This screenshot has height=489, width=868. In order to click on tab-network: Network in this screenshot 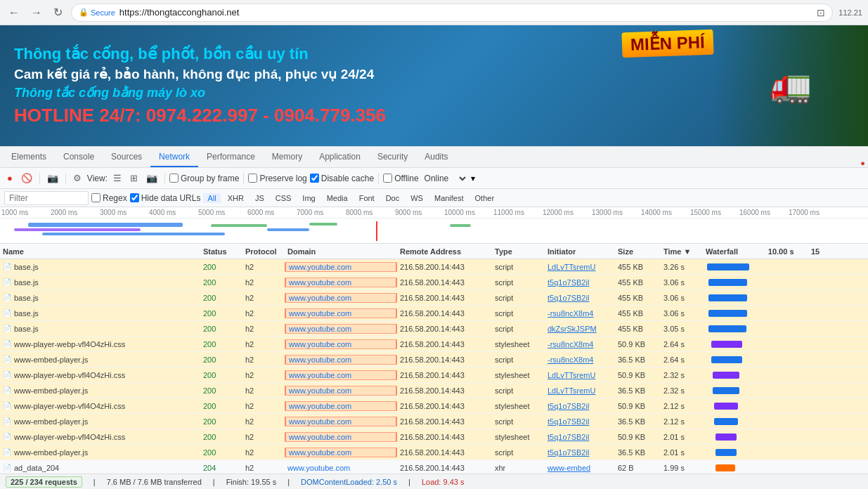, I will do `click(174, 157)`.